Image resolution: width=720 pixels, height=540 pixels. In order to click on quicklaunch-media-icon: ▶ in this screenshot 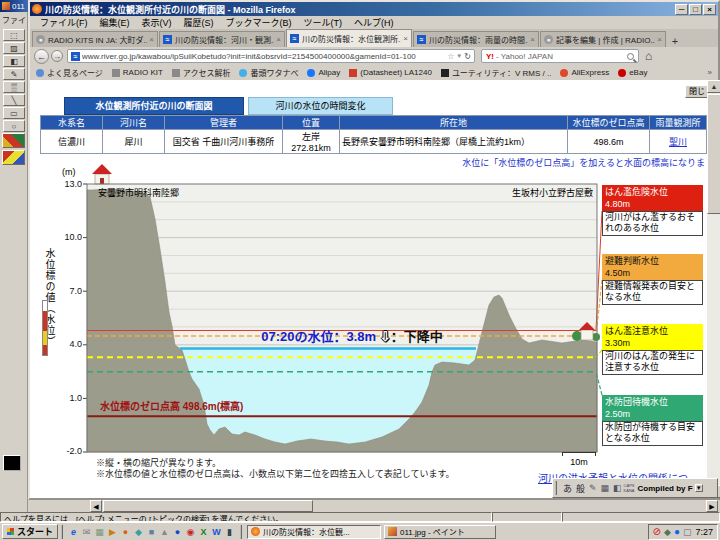, I will do `click(112, 532)`.